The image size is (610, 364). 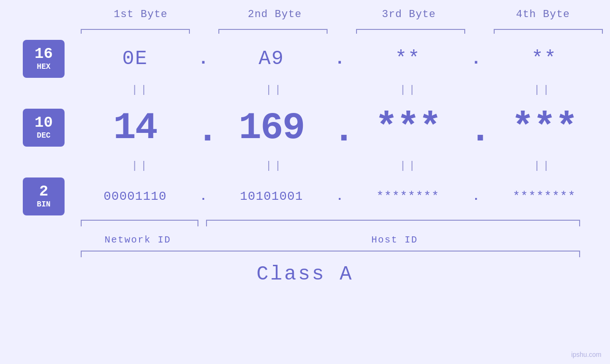 What do you see at coordinates (44, 136) in the screenshot?
I see `dec-base-label: DEC` at bounding box center [44, 136].